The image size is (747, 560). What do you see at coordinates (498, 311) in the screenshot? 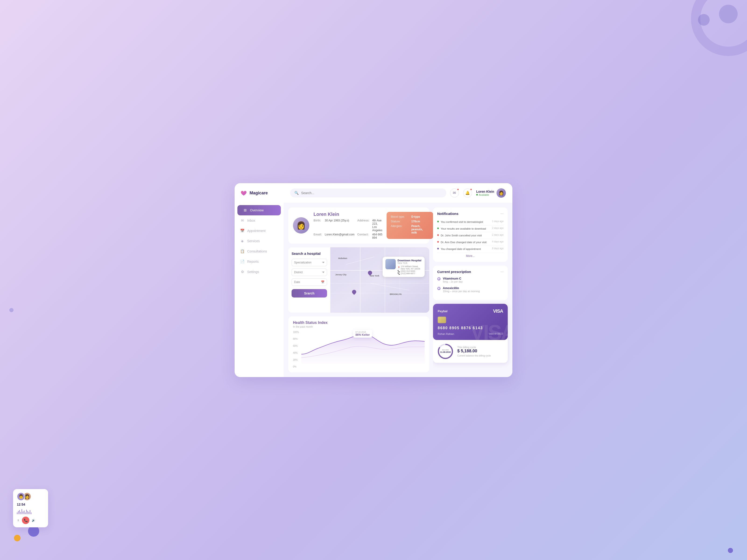
I see `visa-logo: VISA` at bounding box center [498, 311].